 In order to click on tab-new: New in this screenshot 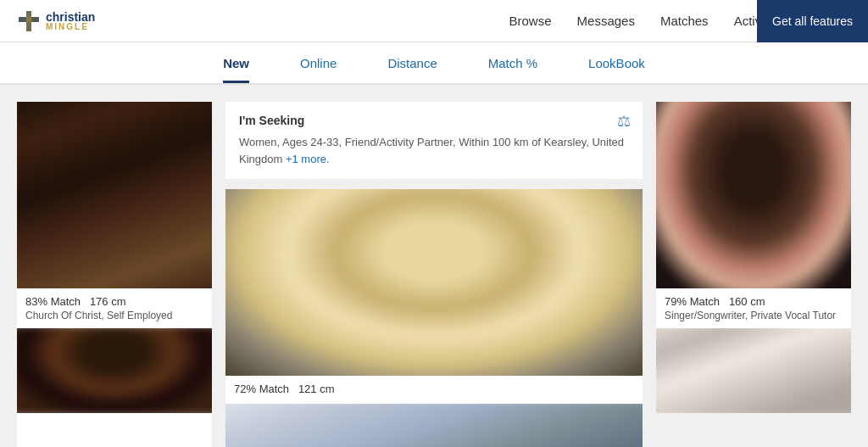, I will do `click(236, 70)`.